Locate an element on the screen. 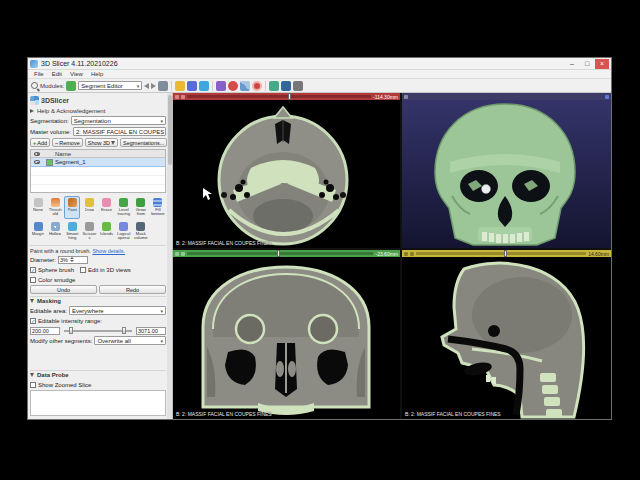 The width and height of the screenshot is (640, 480). coronal-viewport: -23.60mm is located at coordinates (286, 334).